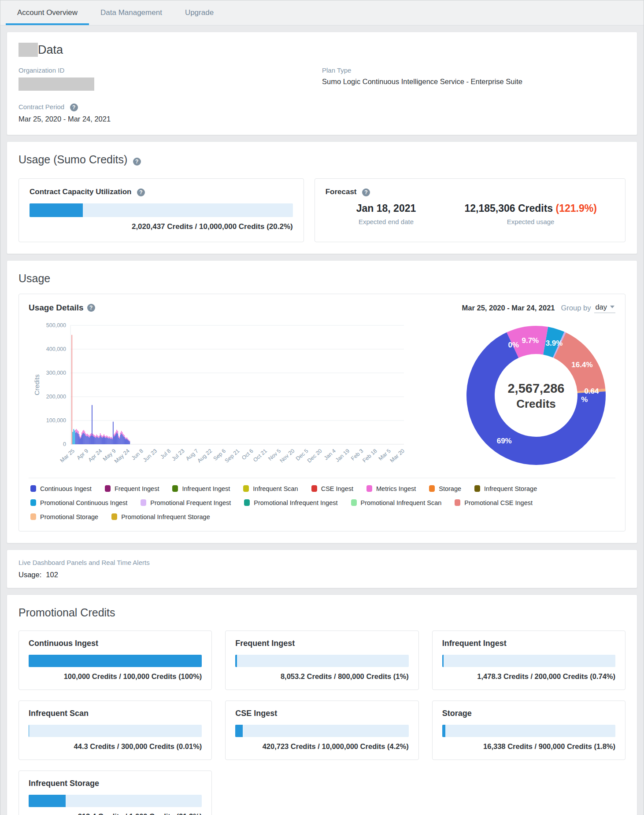  I want to click on legend-item: CSE Ingest, so click(332, 489).